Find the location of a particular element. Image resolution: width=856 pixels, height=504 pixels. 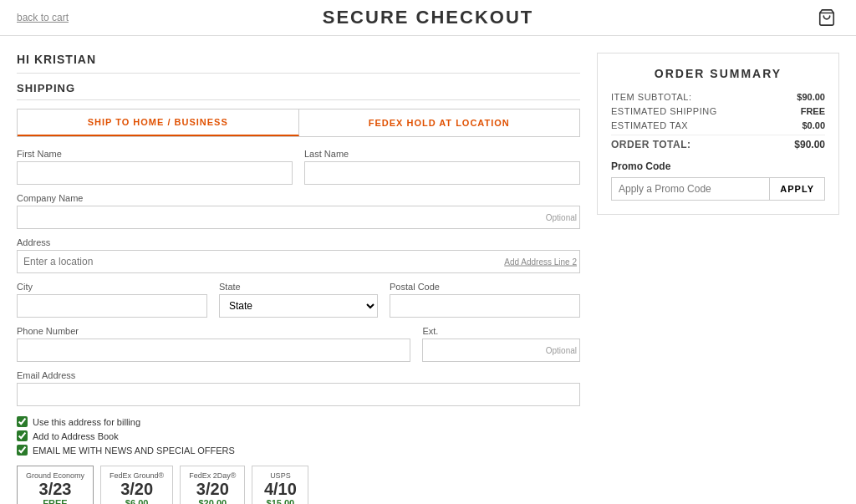

last-name-label: Last Name is located at coordinates (442, 154).